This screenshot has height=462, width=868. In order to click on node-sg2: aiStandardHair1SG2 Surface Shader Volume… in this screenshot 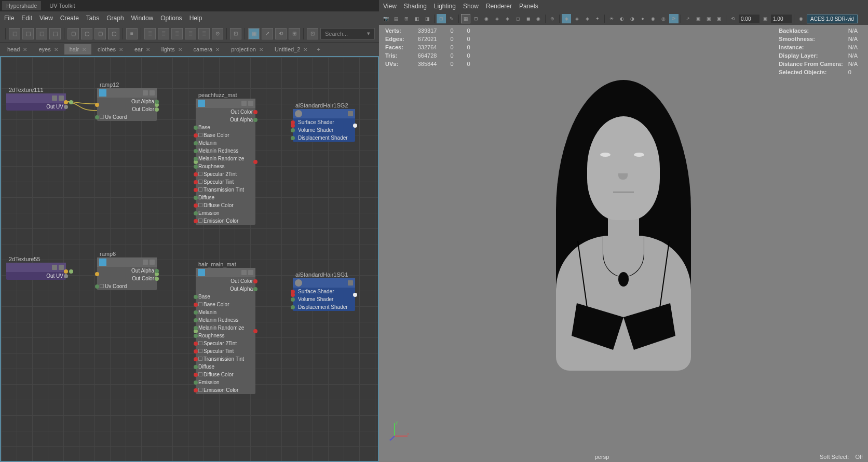, I will do `click(324, 126)`.